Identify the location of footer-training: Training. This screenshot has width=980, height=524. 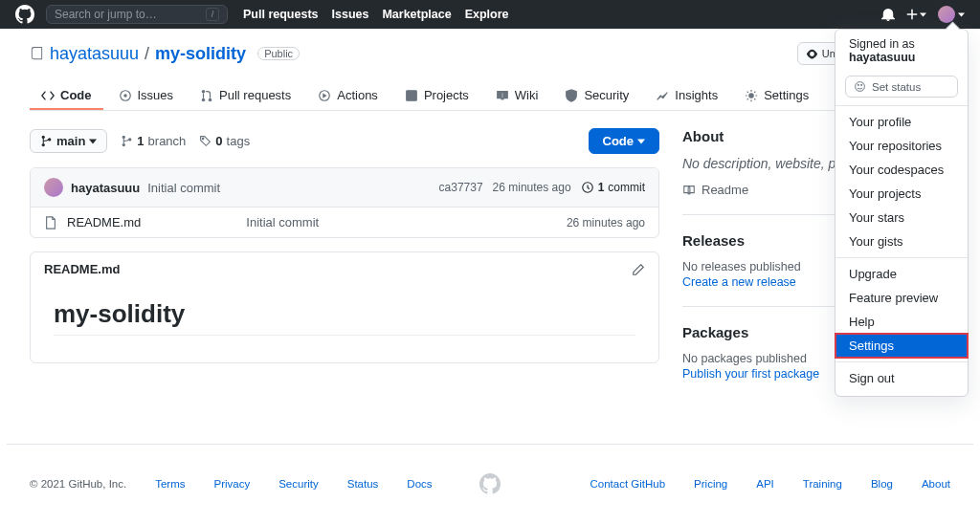
(823, 484).